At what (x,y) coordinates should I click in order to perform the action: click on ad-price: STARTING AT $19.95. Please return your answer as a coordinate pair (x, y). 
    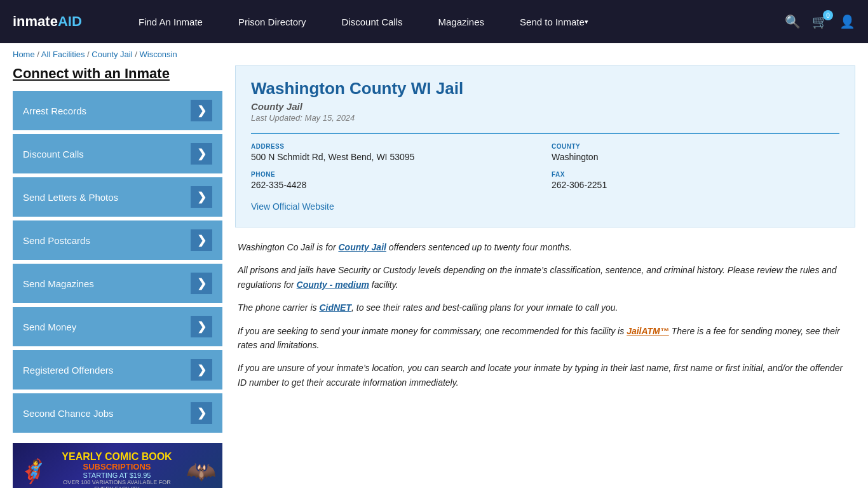
    Looking at the image, I should click on (117, 475).